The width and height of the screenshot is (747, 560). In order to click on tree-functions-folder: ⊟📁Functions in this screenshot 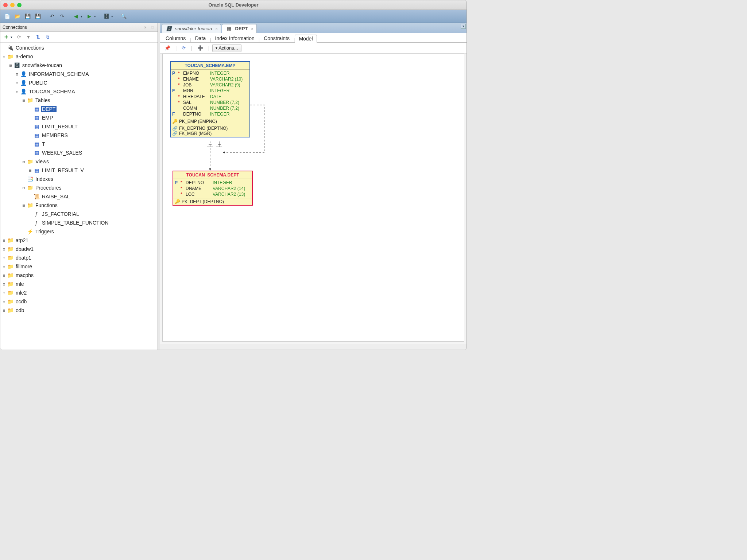, I will do `click(79, 205)`.